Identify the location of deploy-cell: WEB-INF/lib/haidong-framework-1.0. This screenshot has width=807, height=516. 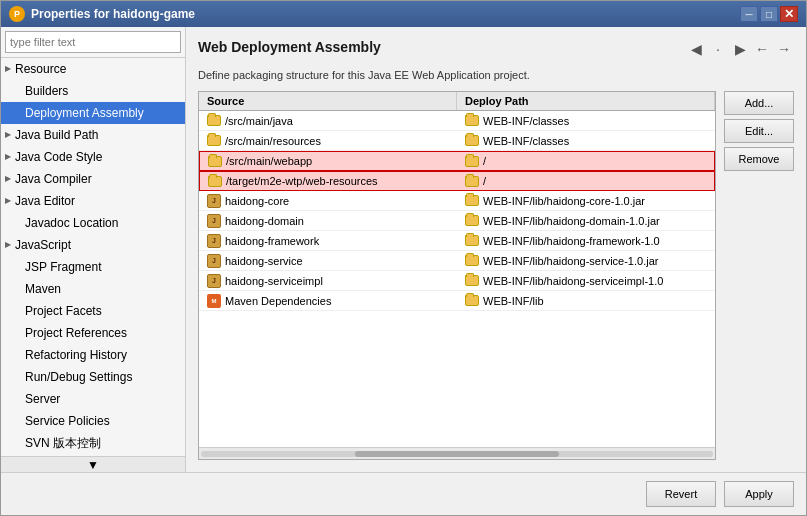
(586, 241).